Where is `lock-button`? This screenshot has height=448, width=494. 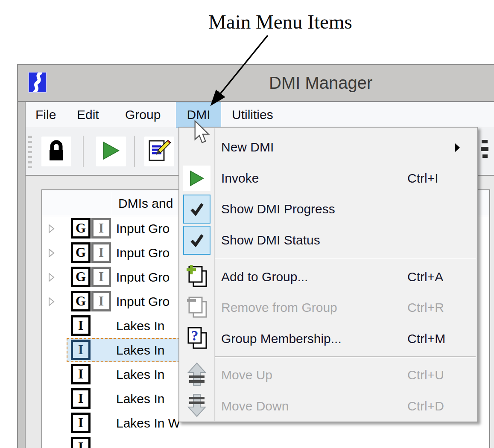 lock-button is located at coordinates (56, 151).